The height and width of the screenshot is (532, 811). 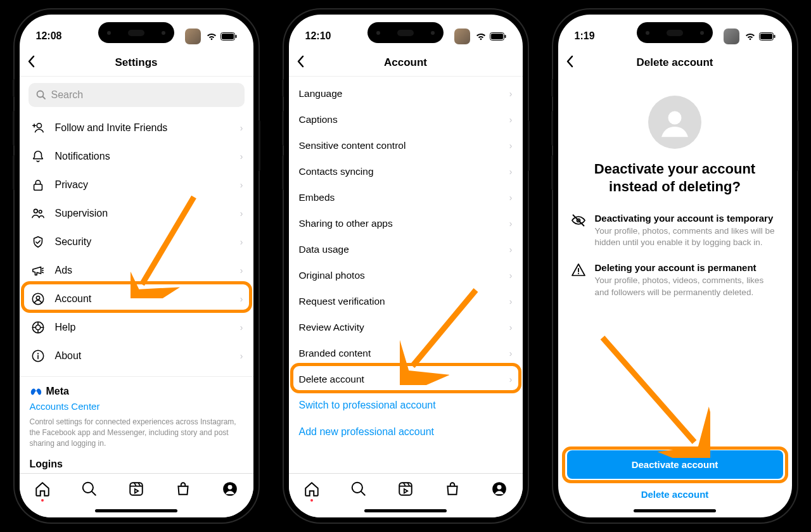 What do you see at coordinates (463, 37) in the screenshot?
I see `now-playing-icon` at bounding box center [463, 37].